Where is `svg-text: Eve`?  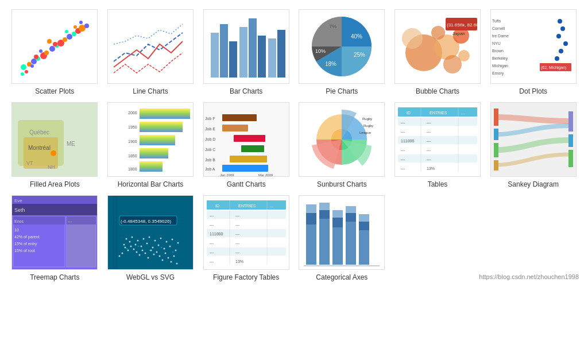 svg-text: Eve is located at coordinates (18, 201).